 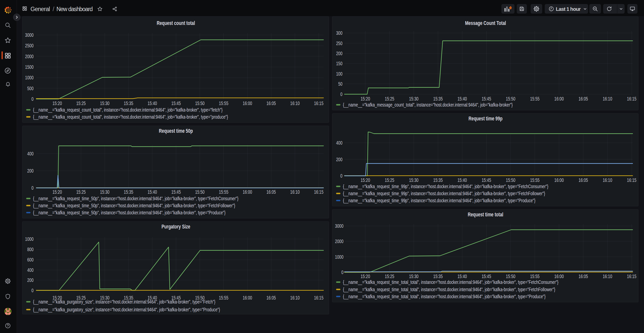 What do you see at coordinates (176, 227) in the screenshot?
I see `svg-text: Purgatory Size` at bounding box center [176, 227].